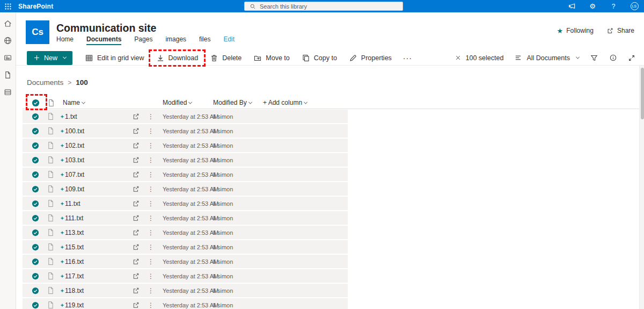 This screenshot has height=309, width=644. Describe the element at coordinates (546, 58) in the screenshot. I see `view-selector-dropdown: All Documents` at that location.